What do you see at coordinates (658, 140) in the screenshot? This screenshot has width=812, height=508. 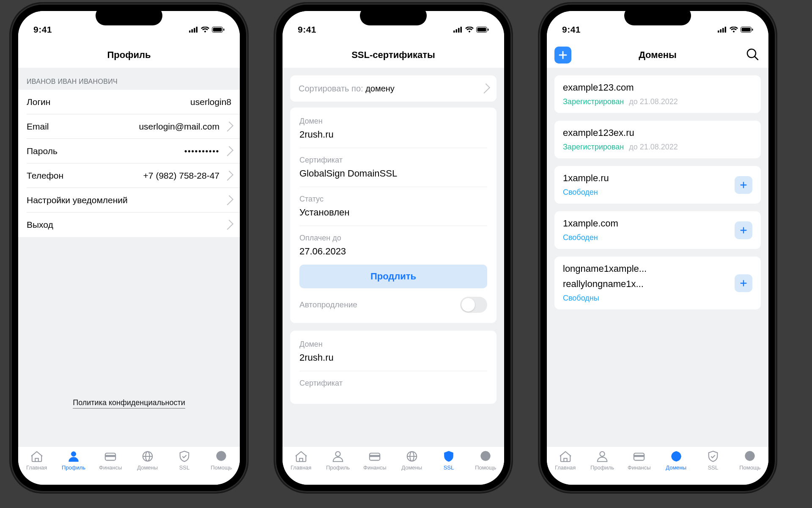 I see `domain-card: example123ex.ruЗарегистрировандо 21.08.2…` at bounding box center [658, 140].